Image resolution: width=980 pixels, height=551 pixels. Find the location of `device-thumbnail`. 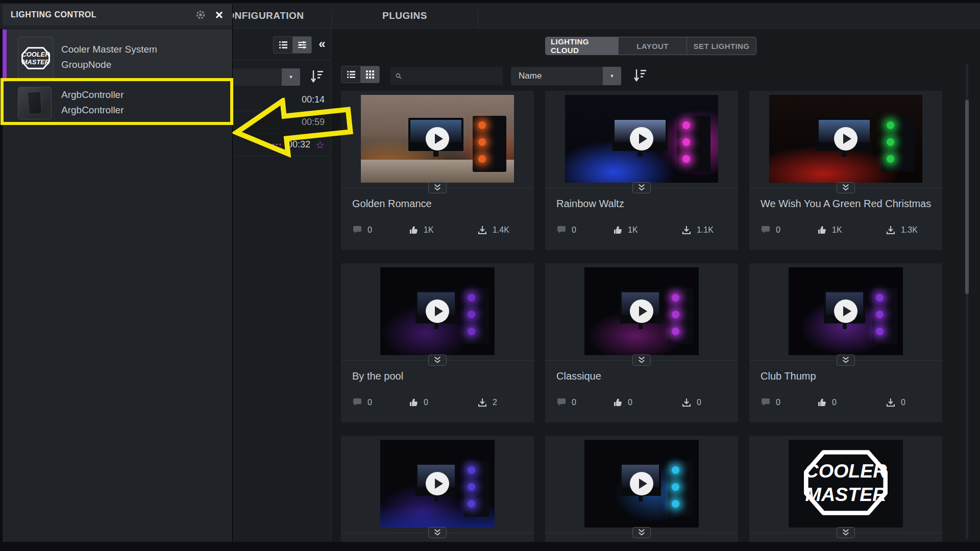

device-thumbnail is located at coordinates (35, 103).